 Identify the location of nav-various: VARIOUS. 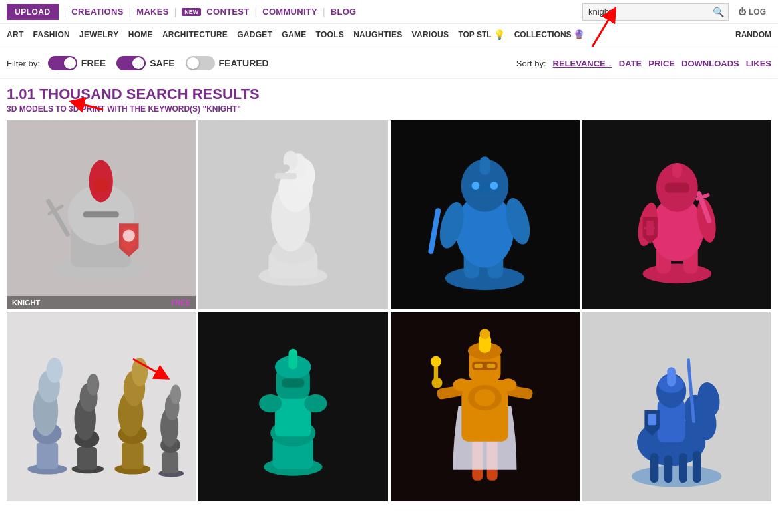
(431, 35).